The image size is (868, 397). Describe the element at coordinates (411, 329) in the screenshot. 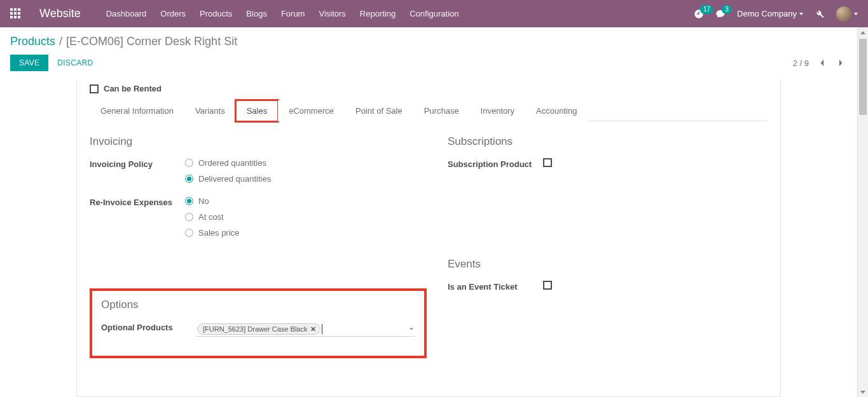

I see `dropdown-caret-icon` at that location.